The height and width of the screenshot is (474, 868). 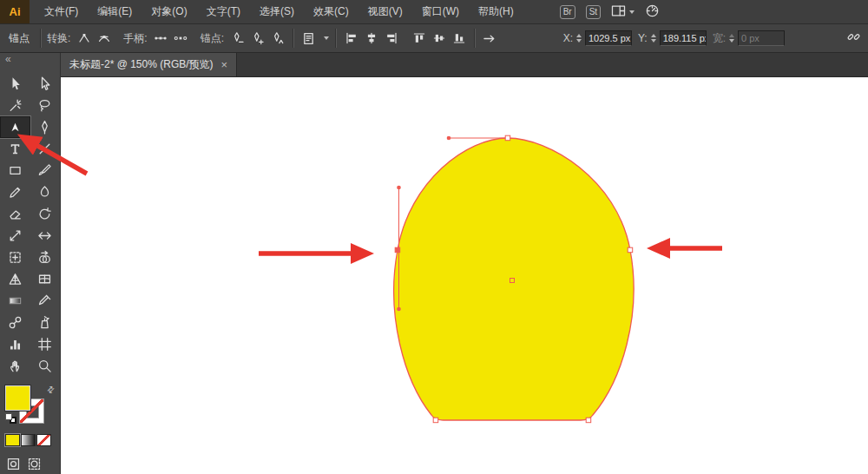 What do you see at coordinates (45, 106) in the screenshot?
I see `tool-lasso` at bounding box center [45, 106].